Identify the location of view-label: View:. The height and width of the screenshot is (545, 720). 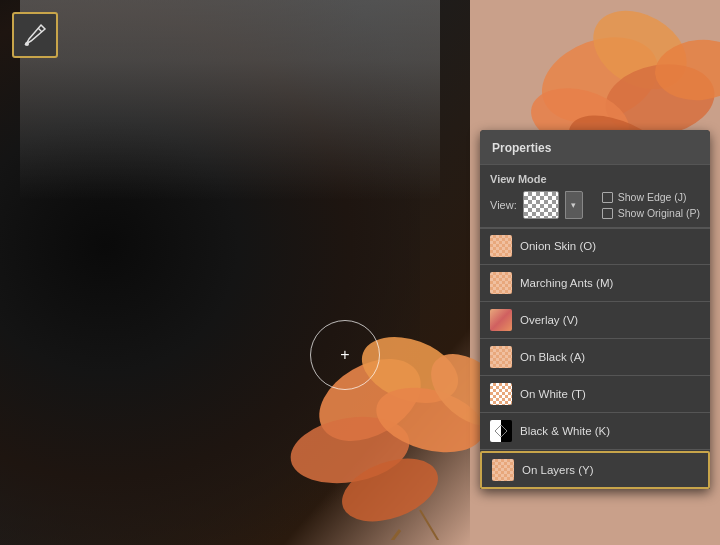
(504, 205).